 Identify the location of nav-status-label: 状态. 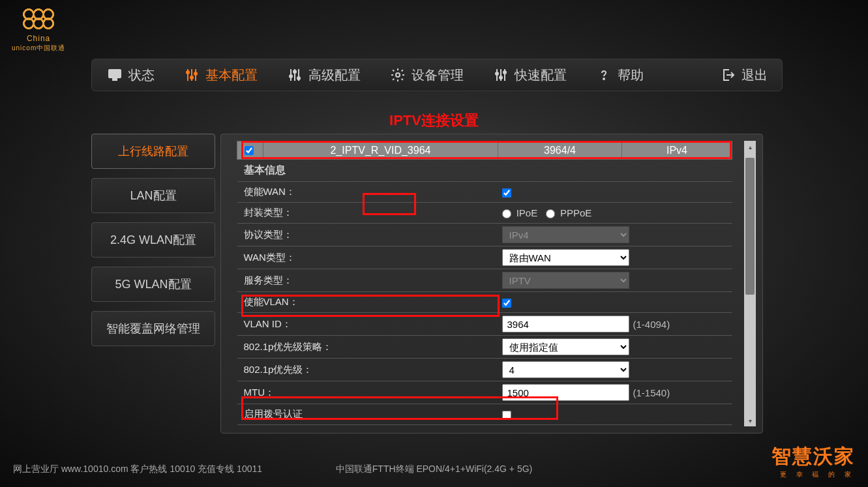
(142, 76).